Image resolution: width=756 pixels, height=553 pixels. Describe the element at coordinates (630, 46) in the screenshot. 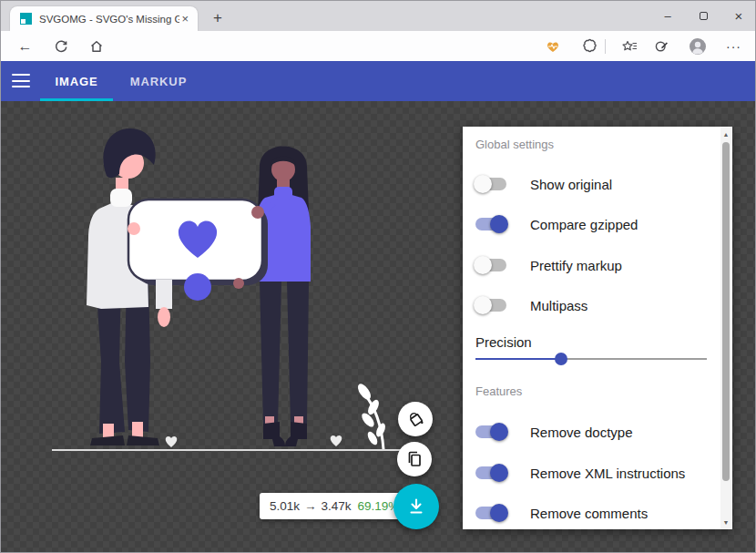

I see `favorites-list-icon` at that location.